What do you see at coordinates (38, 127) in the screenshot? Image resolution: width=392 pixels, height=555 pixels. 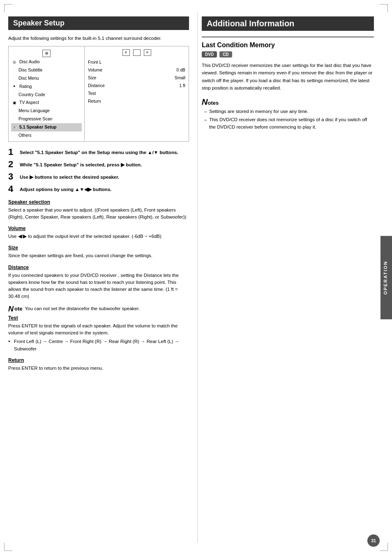 I see `menu-speaker-setup: 5.1 Speaker Setup` at bounding box center [38, 127].